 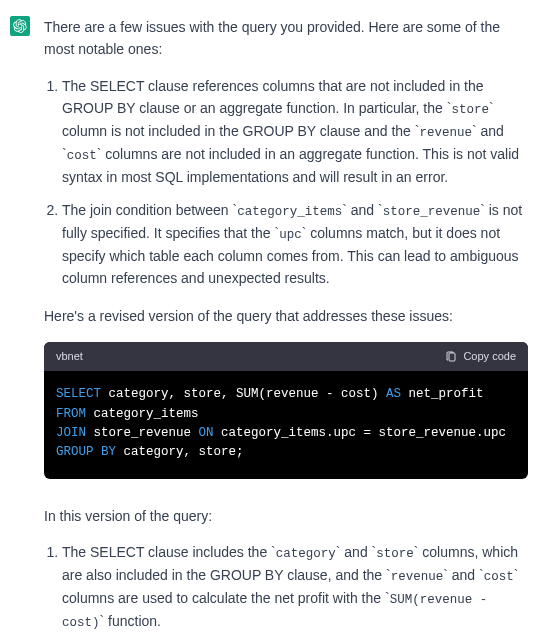 I want to click on inline-code: upc, so click(x=290, y=235).